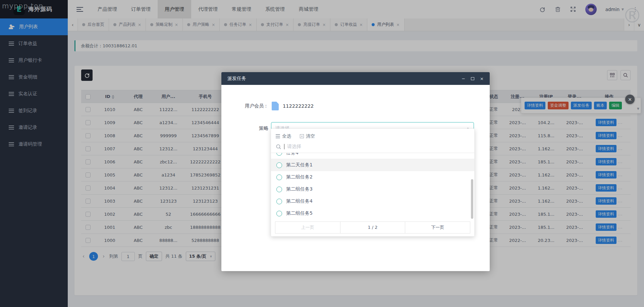  Describe the element at coordinates (299, 165) in the screenshot. I see `option-label: 第二天任务1` at that location.